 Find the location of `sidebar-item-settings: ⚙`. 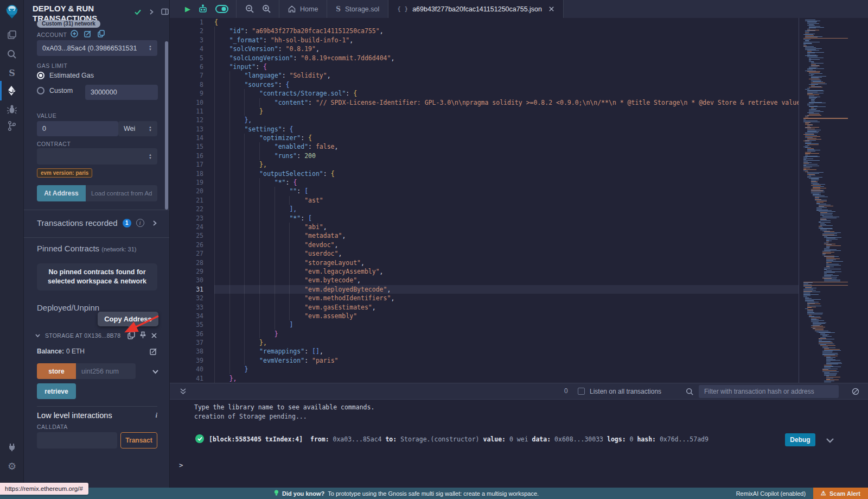

sidebar-item-settings: ⚙ is located at coordinates (12, 466).